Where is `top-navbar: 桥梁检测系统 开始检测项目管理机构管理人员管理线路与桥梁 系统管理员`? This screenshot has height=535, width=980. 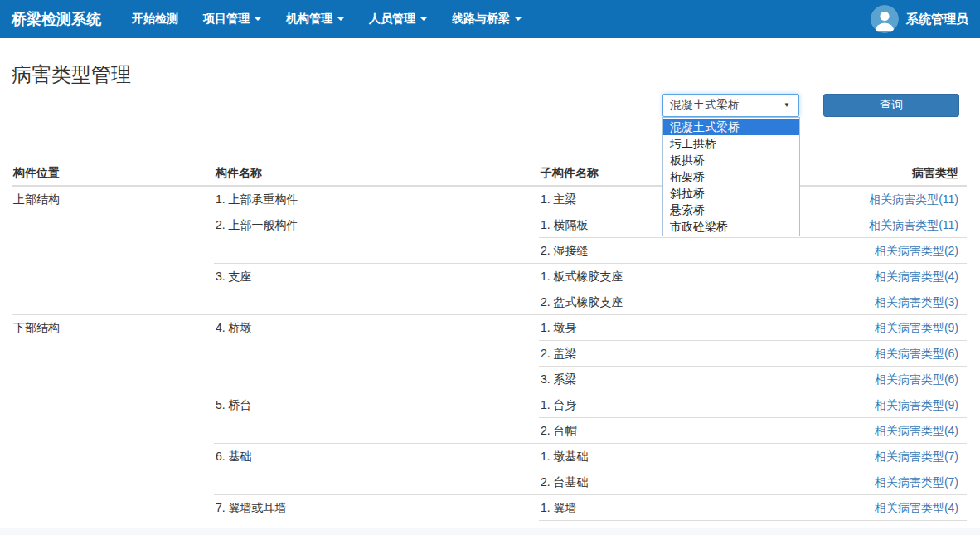
top-navbar: 桥梁检测系统 开始检测项目管理机构管理人员管理线路与桥梁 系统管理员 is located at coordinates (490, 19).